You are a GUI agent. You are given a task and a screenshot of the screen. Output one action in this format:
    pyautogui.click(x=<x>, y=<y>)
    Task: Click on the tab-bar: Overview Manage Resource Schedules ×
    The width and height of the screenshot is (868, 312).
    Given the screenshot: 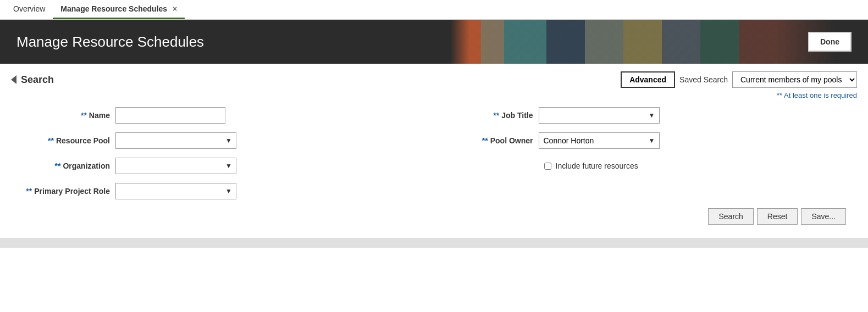 What is the action you would take?
    pyautogui.click(x=434, y=10)
    